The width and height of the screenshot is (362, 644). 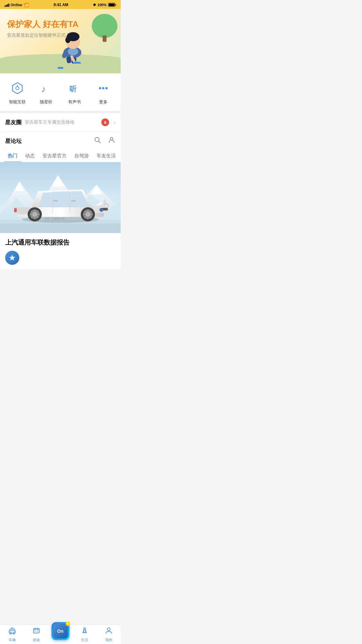 What do you see at coordinates (46, 102) in the screenshot?
I see `action-label-music: 随星听` at bounding box center [46, 102].